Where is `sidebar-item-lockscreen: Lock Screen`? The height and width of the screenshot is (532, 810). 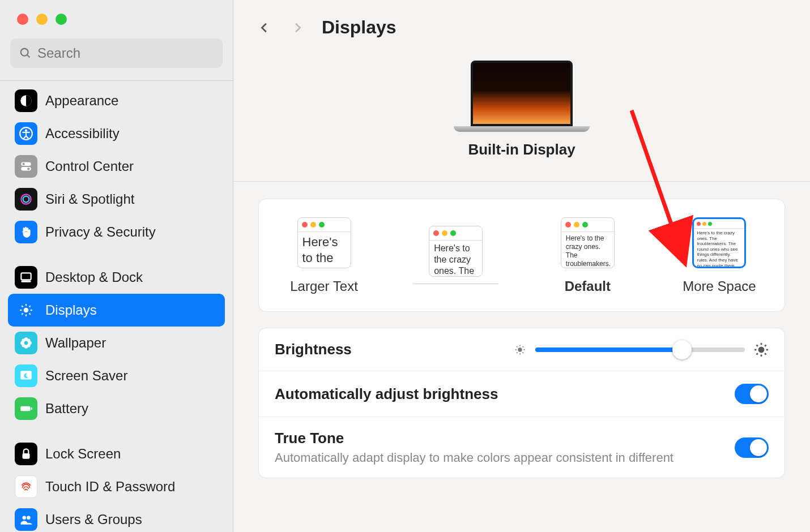 sidebar-item-lockscreen: Lock Screen is located at coordinates (117, 454).